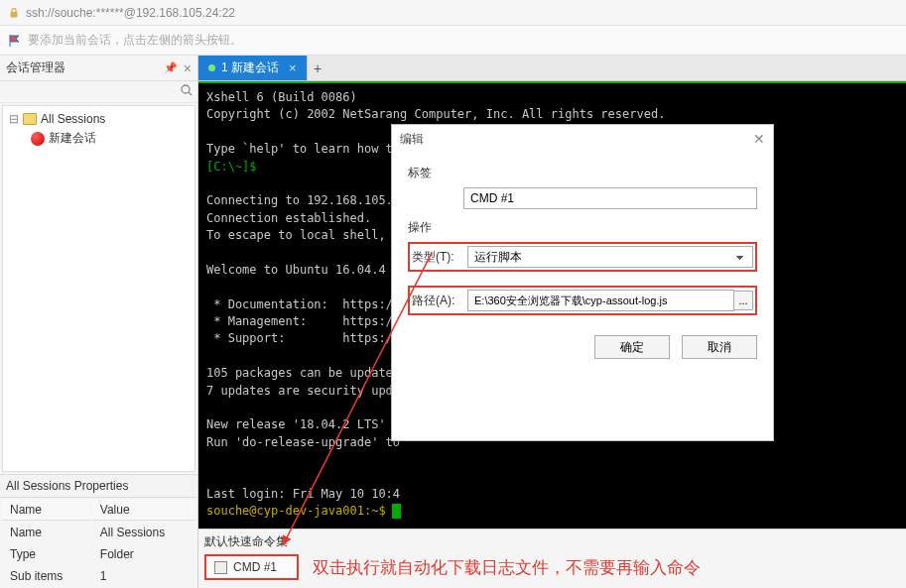 This screenshot has width=906, height=588. What do you see at coordinates (719, 347) in the screenshot?
I see `cancel-button: 取消` at bounding box center [719, 347].